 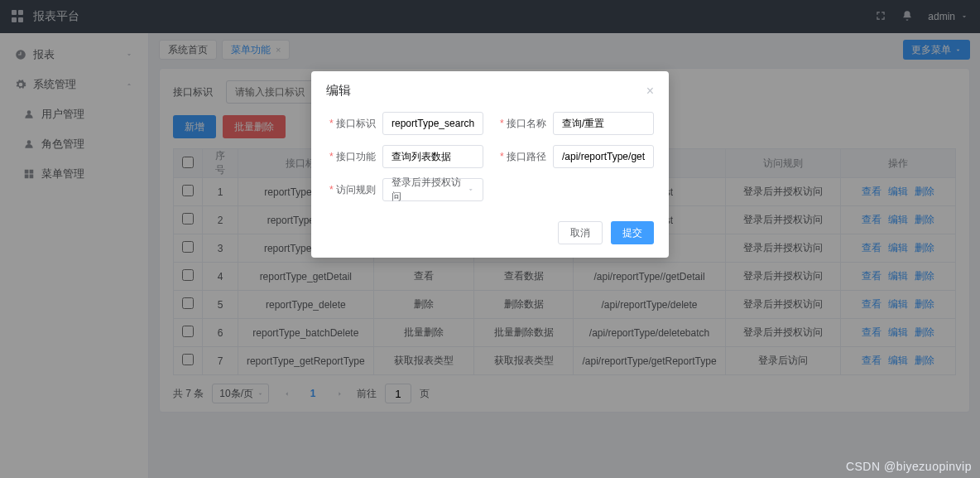 I want to click on field-label-path: 接口路径, so click(x=522, y=157).